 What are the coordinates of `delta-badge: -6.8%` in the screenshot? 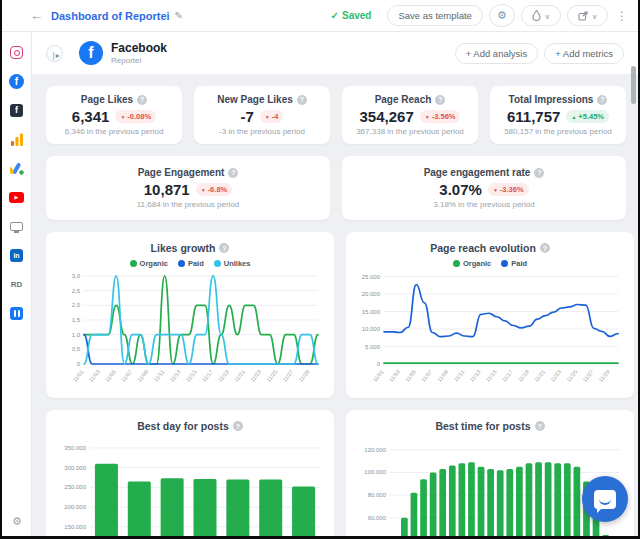 It's located at (214, 190).